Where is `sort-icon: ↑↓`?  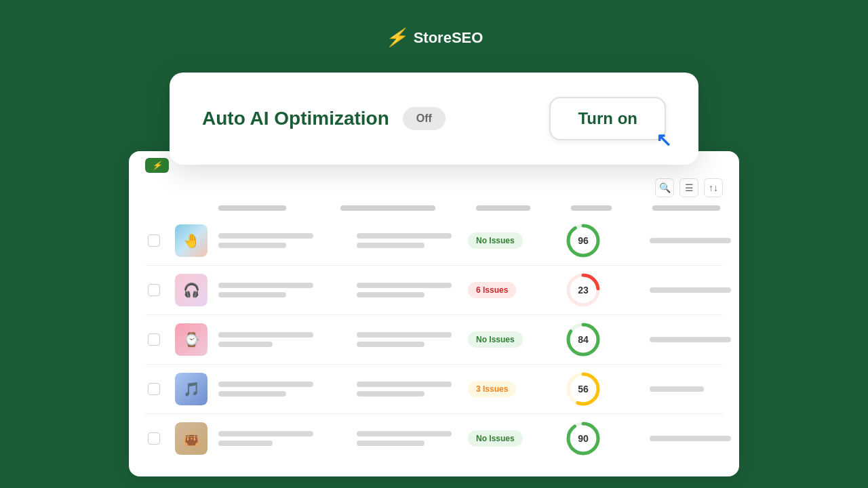
sort-icon: ↑↓ is located at coordinates (713, 188).